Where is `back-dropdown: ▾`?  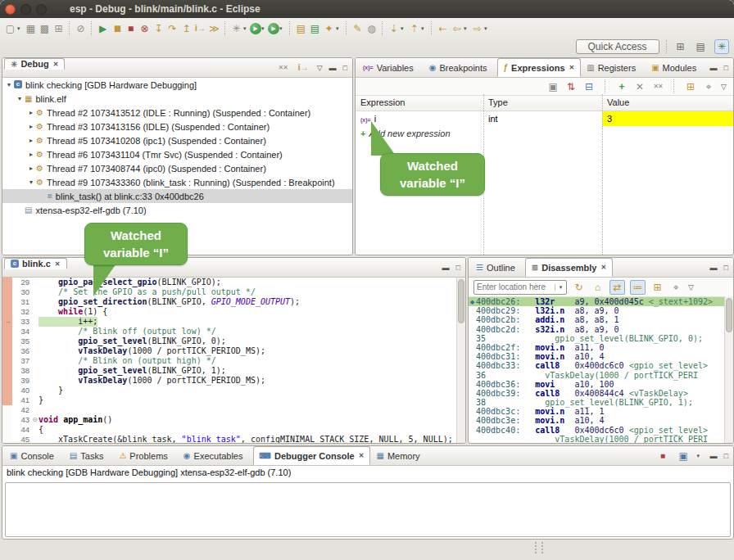 back-dropdown: ▾ is located at coordinates (467, 29).